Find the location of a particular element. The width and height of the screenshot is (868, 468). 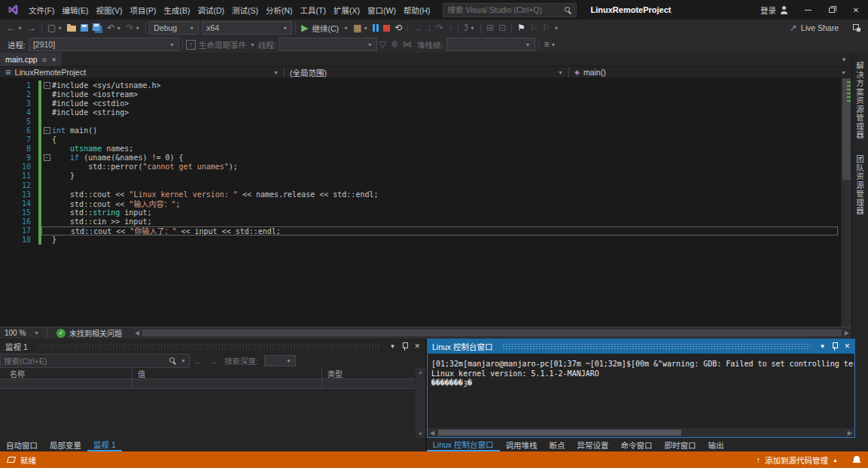

code-line: 15 std::string input; is located at coordinates (420, 212).